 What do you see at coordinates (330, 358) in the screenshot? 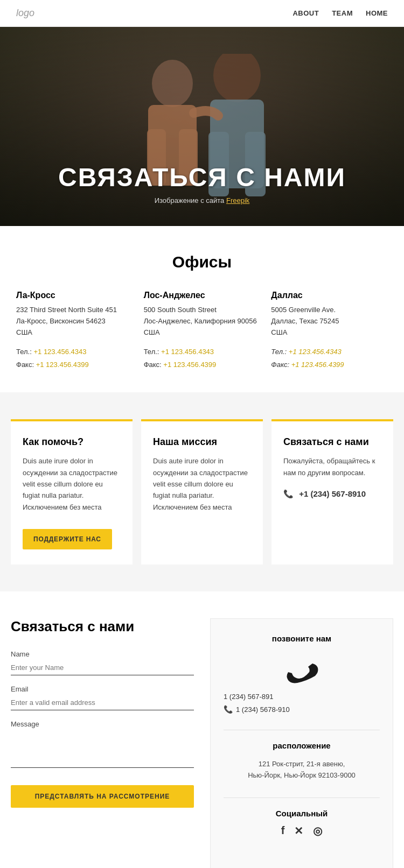
I see `office-contact-2: Тел.: +1 123.456.4343 Факс: +1 123.456.4…` at bounding box center [330, 358].